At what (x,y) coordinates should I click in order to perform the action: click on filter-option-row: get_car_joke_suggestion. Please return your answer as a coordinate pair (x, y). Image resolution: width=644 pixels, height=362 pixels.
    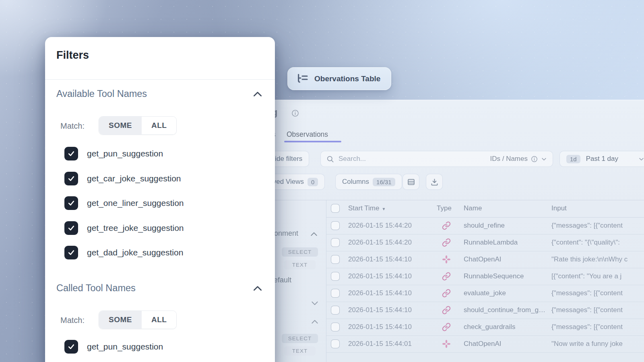
    Looking at the image, I should click on (123, 179).